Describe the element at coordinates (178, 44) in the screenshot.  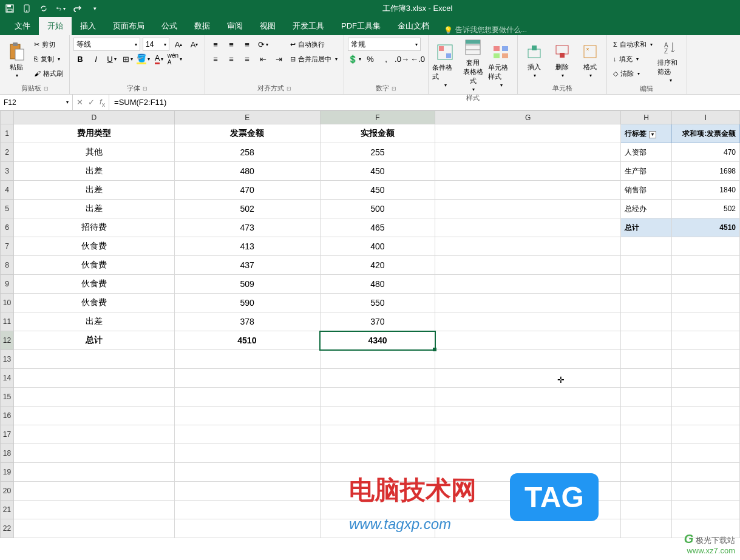
I see `increase-font-icon: A▴` at that location.